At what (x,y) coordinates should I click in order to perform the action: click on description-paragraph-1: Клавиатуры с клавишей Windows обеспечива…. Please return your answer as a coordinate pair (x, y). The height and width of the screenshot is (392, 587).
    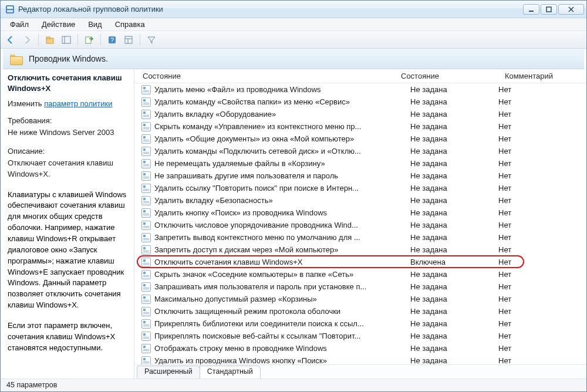
    Looking at the image, I should click on (67, 250).